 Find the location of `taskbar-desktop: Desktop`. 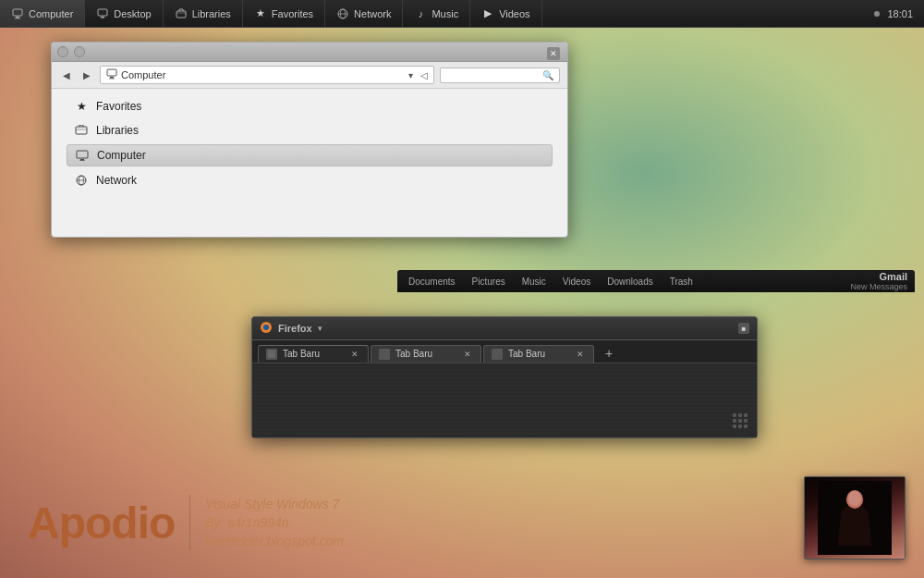

taskbar-desktop: Desktop is located at coordinates (124, 13).